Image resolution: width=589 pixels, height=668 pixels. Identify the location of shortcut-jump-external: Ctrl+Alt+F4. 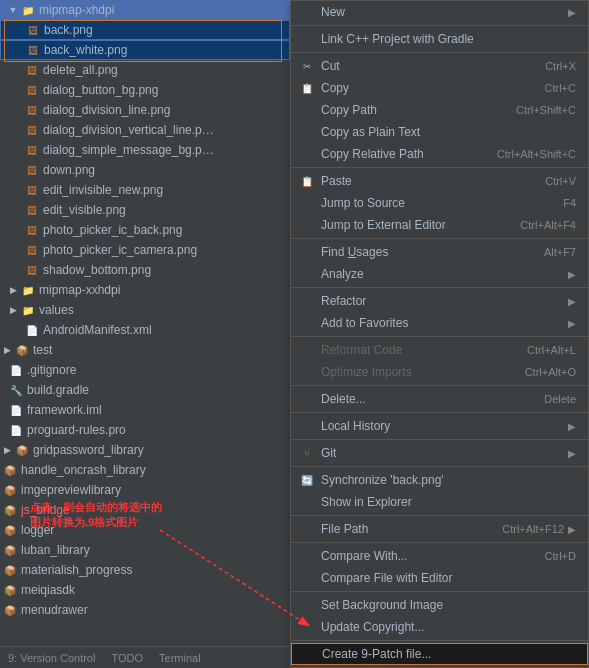
(548, 225).